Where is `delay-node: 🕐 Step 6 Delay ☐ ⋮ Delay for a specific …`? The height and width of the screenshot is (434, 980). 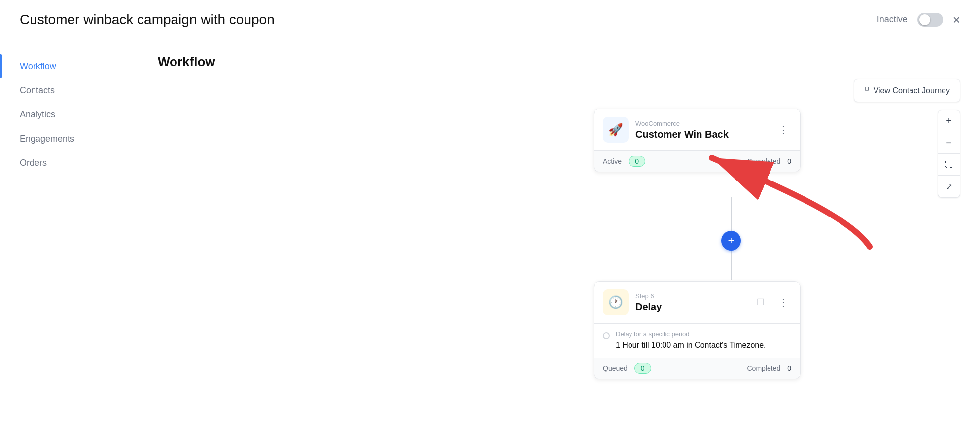 delay-node: 🕐 Step 6 Delay ☐ ⋮ Delay for a specific … is located at coordinates (697, 330).